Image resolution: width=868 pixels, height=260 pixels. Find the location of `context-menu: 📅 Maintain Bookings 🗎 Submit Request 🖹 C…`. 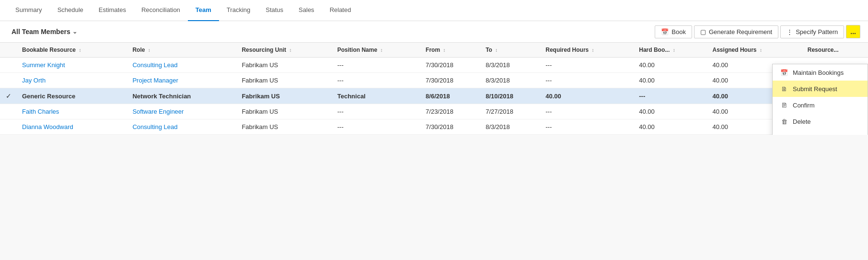

context-menu: 📅 Maintain Bookings 🗎 Submit Request 🖹 C… is located at coordinates (820, 99).